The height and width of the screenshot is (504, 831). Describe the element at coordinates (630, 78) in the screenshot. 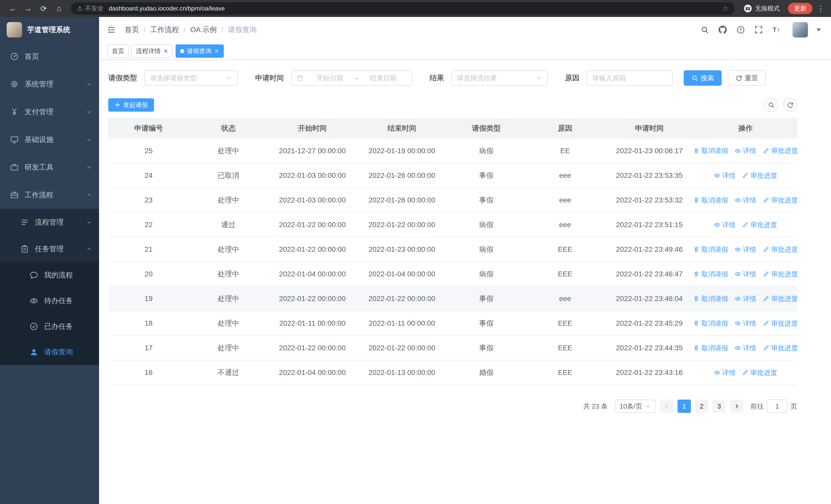

I see `reason-input` at that location.